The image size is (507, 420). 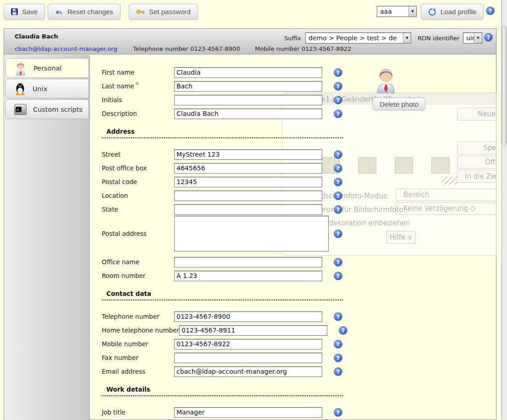 What do you see at coordinates (248, 169) in the screenshot?
I see `post-office-box-input` at bounding box center [248, 169].